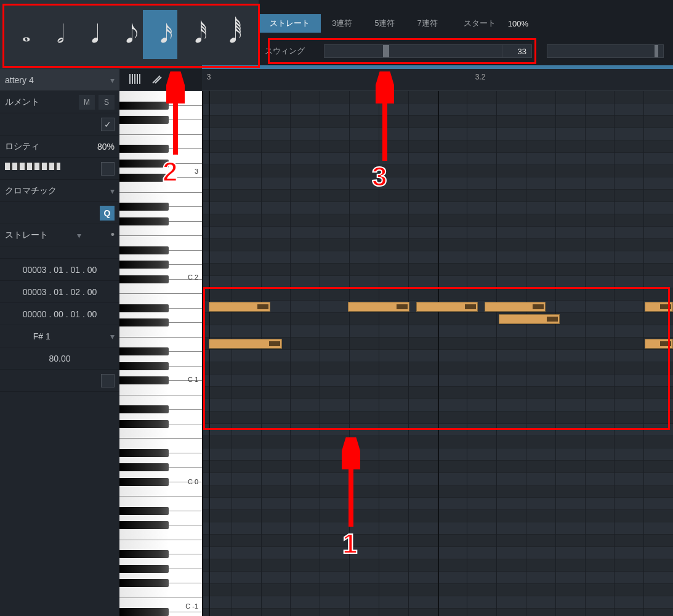 The image size is (673, 616). Describe the element at coordinates (465, 23) in the screenshot. I see `tuplet-tabs: ストレート 3連符 5連符 7連符 スタート 100%` at that location.